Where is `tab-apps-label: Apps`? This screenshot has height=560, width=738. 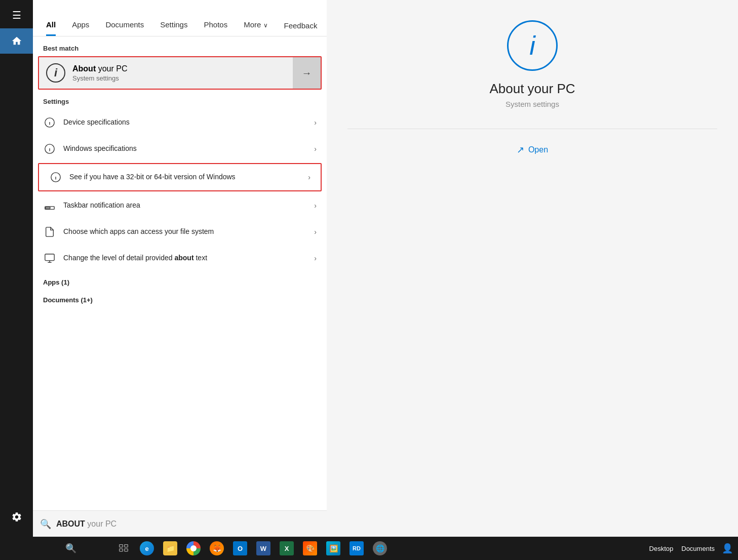 tab-apps-label: Apps is located at coordinates (81, 24).